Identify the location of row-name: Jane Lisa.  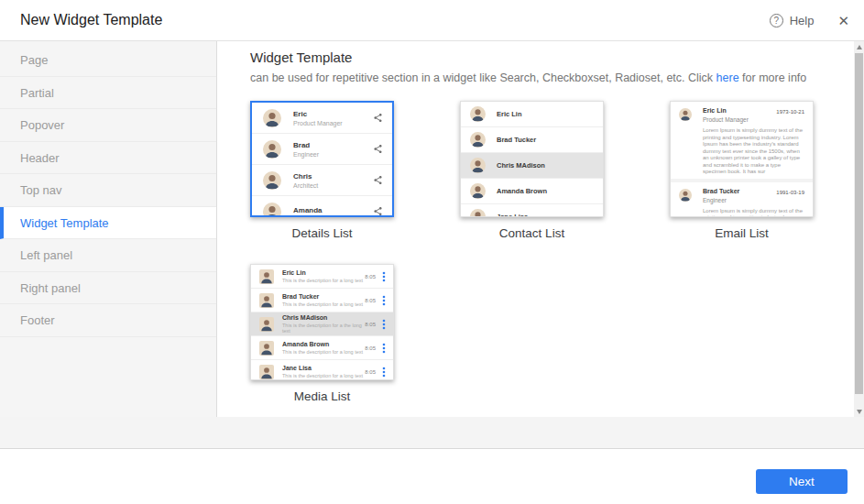
(323, 368).